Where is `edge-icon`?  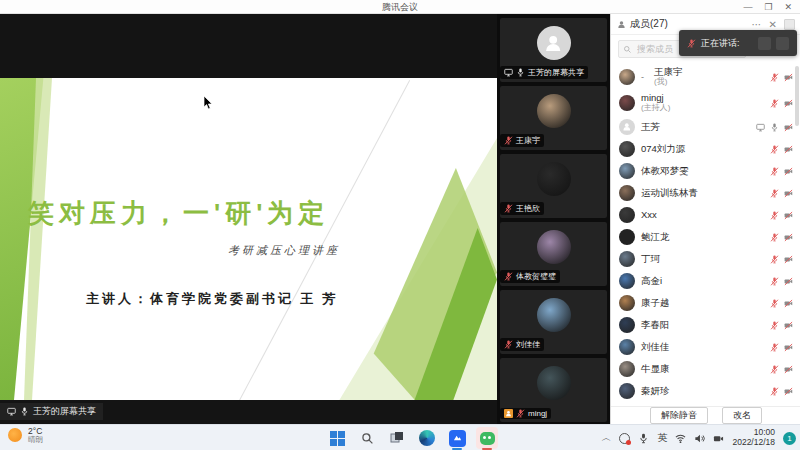
edge-icon is located at coordinates (427, 438).